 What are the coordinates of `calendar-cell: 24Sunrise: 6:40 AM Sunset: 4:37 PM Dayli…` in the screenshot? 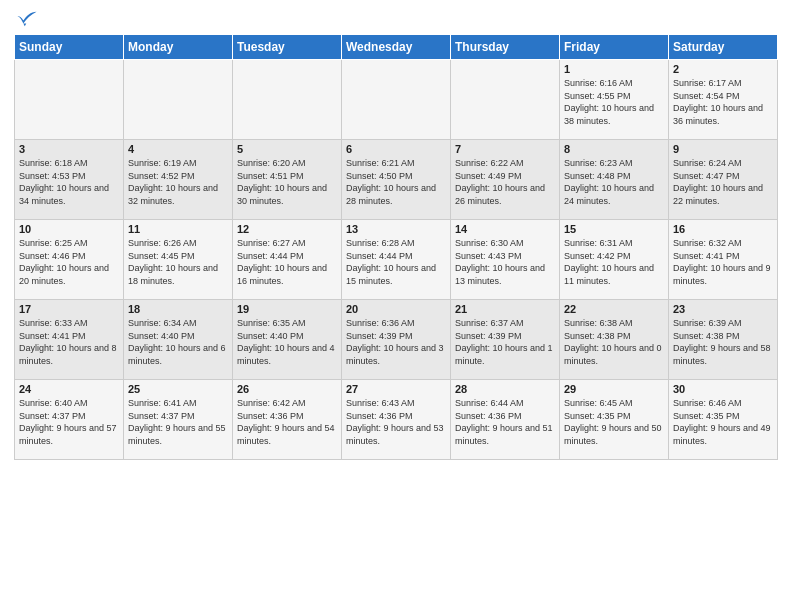 It's located at (70, 420).